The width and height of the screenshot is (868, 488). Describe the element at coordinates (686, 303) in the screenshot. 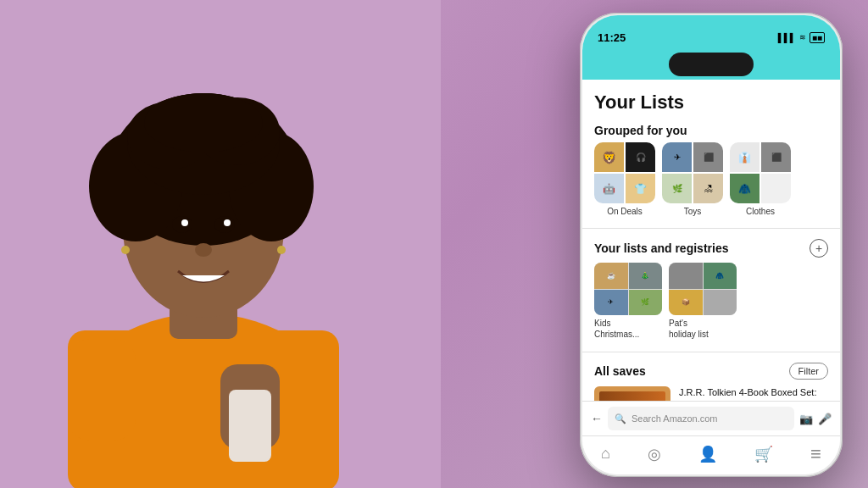

I see `ph-cell-3: 📦` at that location.